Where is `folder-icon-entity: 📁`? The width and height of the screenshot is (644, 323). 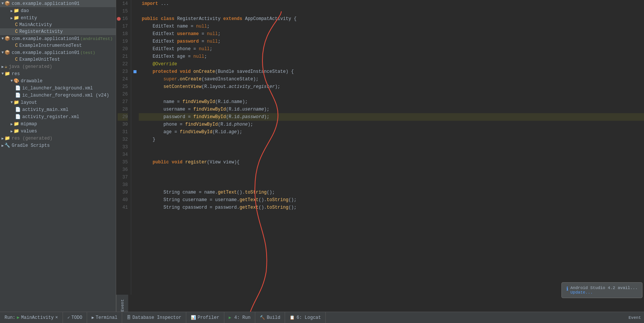
folder-icon-entity: 📁 is located at coordinates (17, 18).